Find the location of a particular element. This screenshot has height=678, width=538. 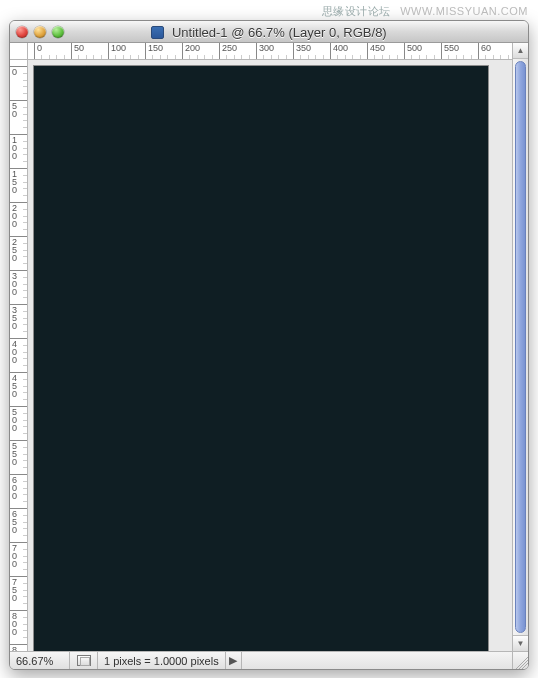

vertical-scrollbar: ▲ ▼ is located at coordinates (520, 347).